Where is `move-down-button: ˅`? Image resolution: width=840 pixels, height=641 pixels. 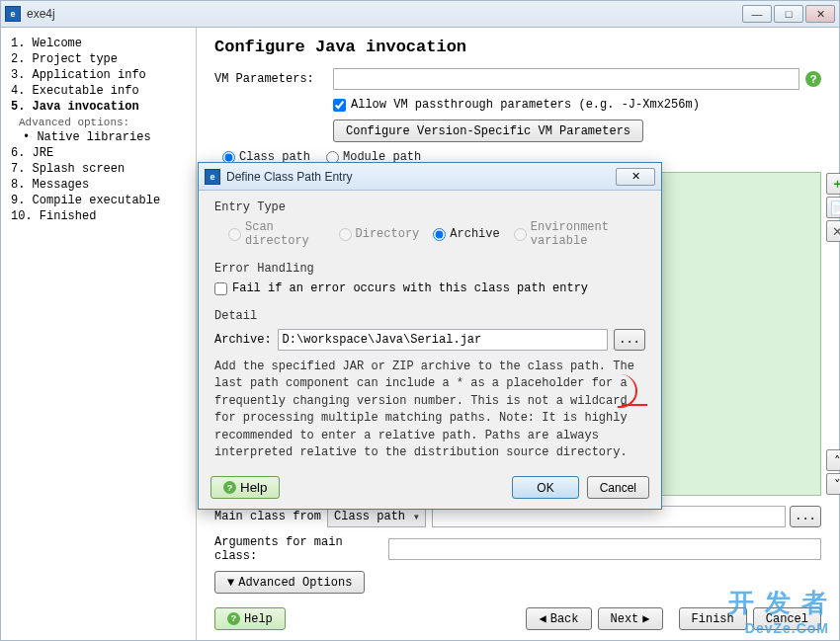
move-down-button: ˅ is located at coordinates (833, 484).